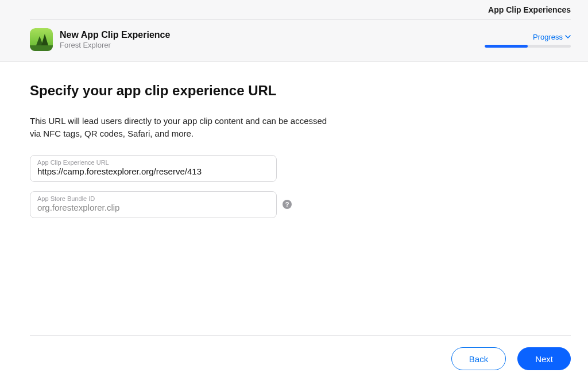 The width and height of the screenshot is (588, 384). Describe the element at coordinates (294, 91) in the screenshot. I see `section-heading: Specify your app clip experience URL` at that location.